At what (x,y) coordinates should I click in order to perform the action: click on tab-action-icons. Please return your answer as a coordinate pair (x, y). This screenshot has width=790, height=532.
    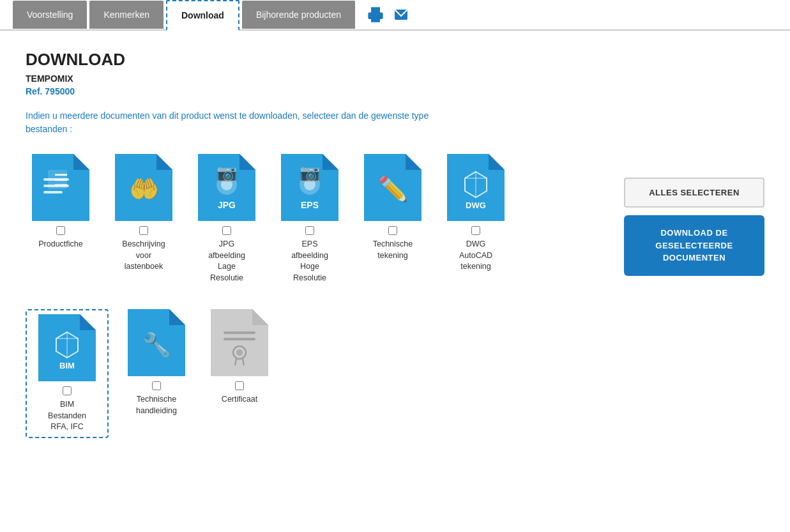
    Looking at the image, I should click on (388, 15).